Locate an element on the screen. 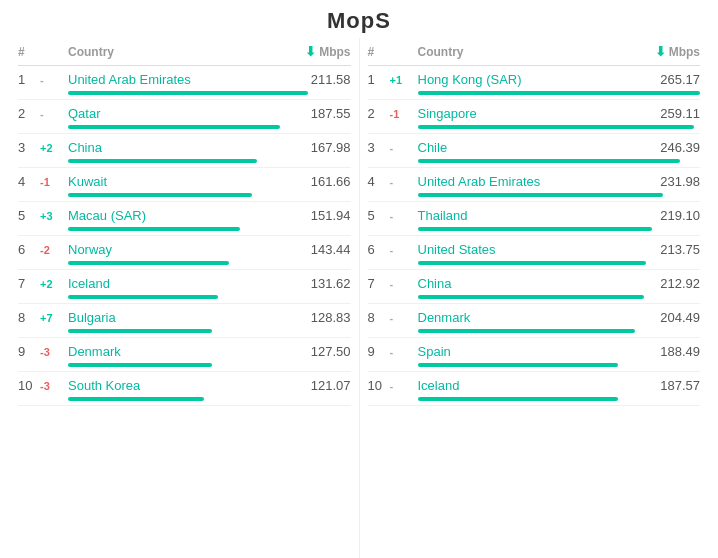 This screenshot has width=718, height=558. table-row: 10 - Iceland 187.57 is located at coordinates (534, 389).